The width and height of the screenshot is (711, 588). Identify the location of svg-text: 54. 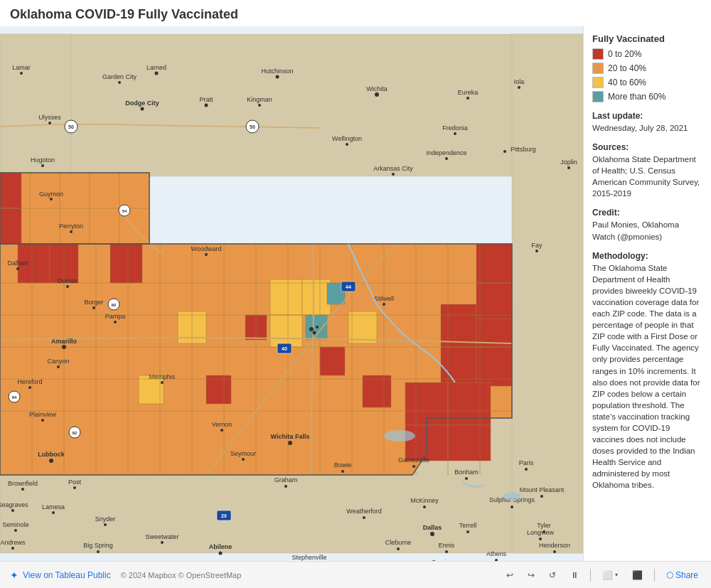
(125, 211).